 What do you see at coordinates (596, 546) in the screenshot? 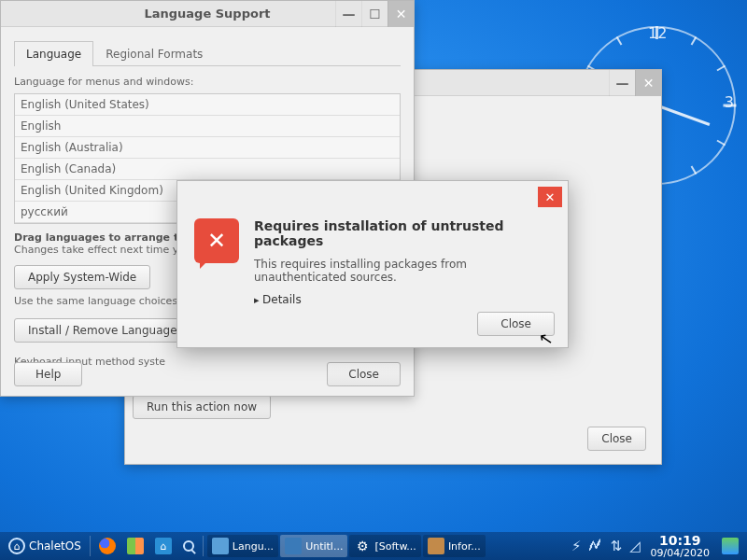
I see `charge-icon: 🗲` at bounding box center [596, 546].